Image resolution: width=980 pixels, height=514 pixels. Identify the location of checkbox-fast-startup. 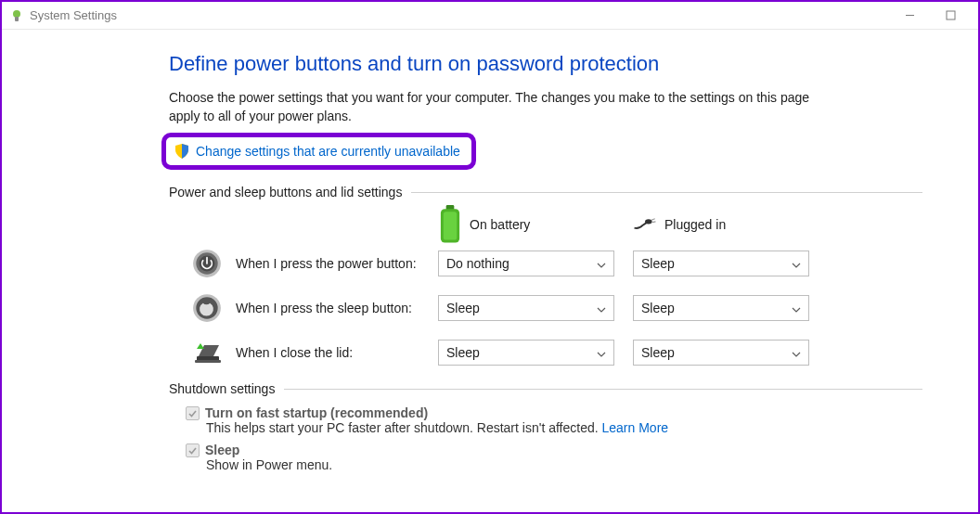
(193, 414).